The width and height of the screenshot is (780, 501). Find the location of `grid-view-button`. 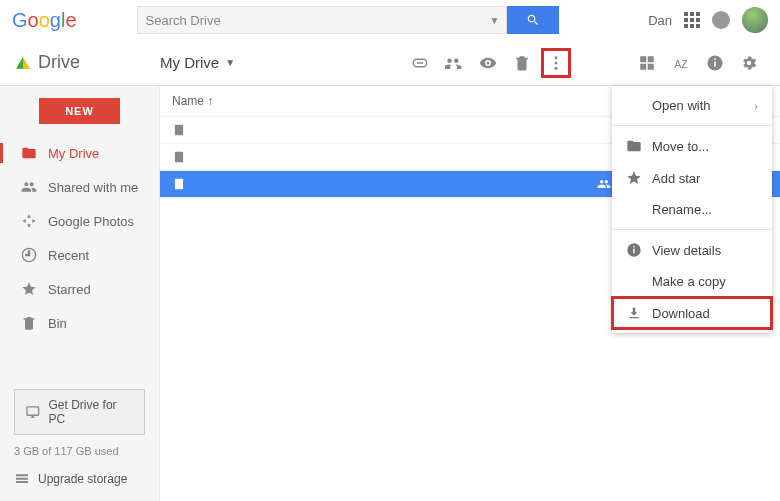

grid-view-button is located at coordinates (647, 63).